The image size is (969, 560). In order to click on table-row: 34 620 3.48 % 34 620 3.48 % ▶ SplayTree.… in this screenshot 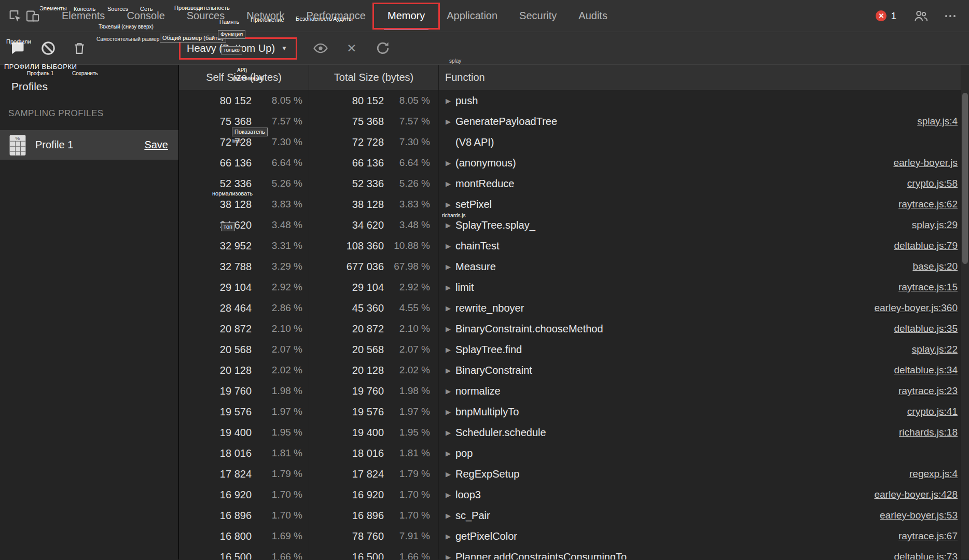, I will do `click(570, 225)`.